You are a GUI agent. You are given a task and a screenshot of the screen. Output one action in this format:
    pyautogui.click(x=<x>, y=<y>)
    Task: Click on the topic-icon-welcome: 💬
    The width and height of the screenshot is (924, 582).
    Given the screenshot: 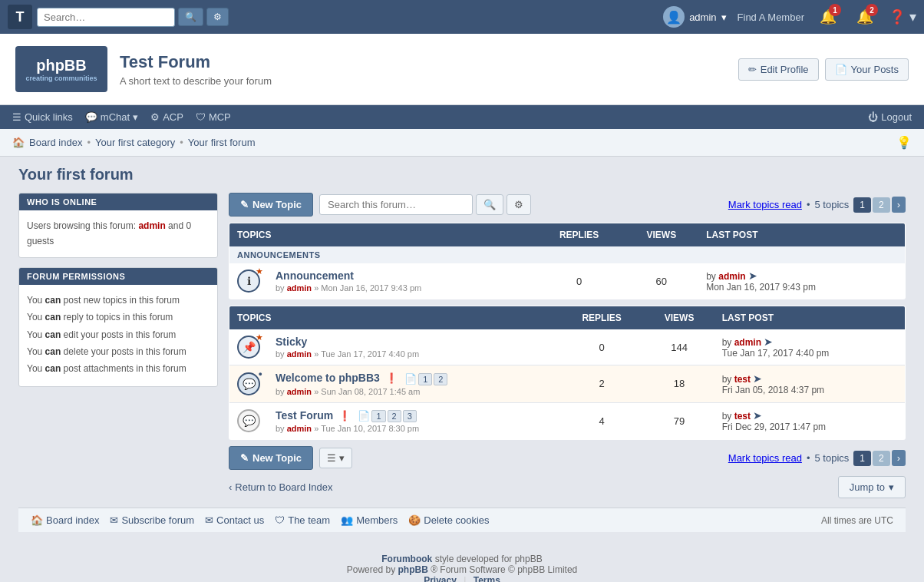 What is the action you would take?
    pyautogui.click(x=249, y=384)
    